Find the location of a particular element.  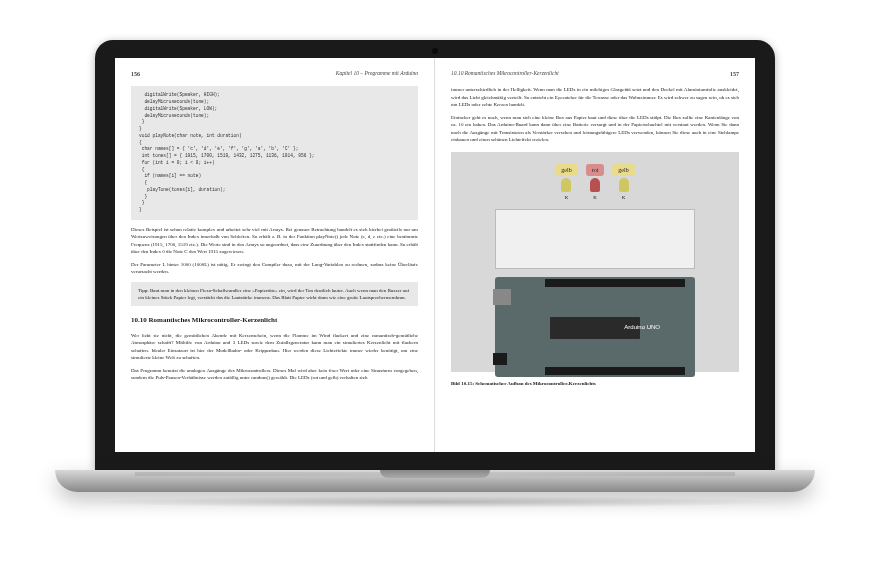

code-block: digitalWrite(Speaker, HIGH); delayMicros… is located at coordinates (274, 153).